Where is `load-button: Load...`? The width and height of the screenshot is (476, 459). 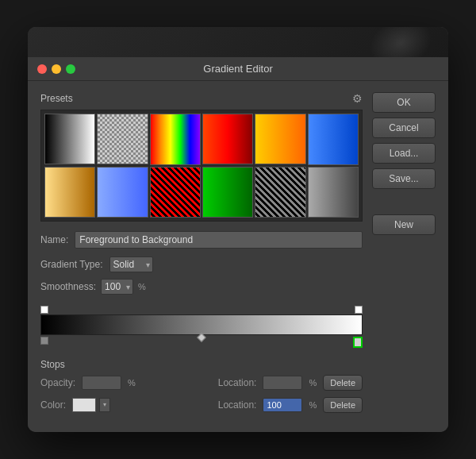 load-button: Load... is located at coordinates (404, 153).